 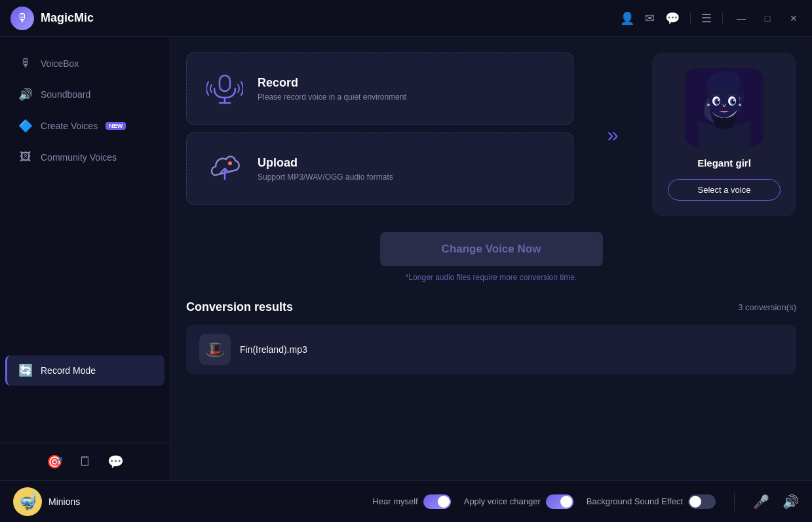 What do you see at coordinates (115, 462) in the screenshot?
I see `chat-icon: 💬` at bounding box center [115, 462].